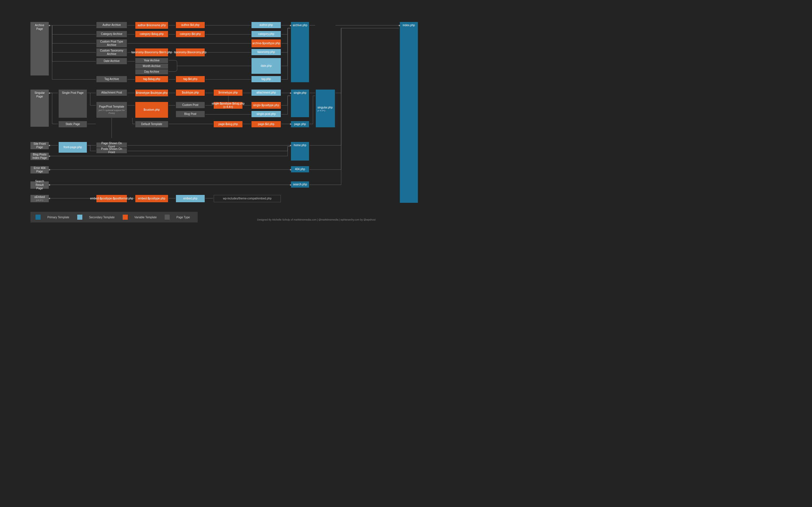 The width and height of the screenshot is (812, 507). What do you see at coordinates (40, 146) in the screenshot?
I see `site-front-page-type: Site Front Page` at bounding box center [40, 146].